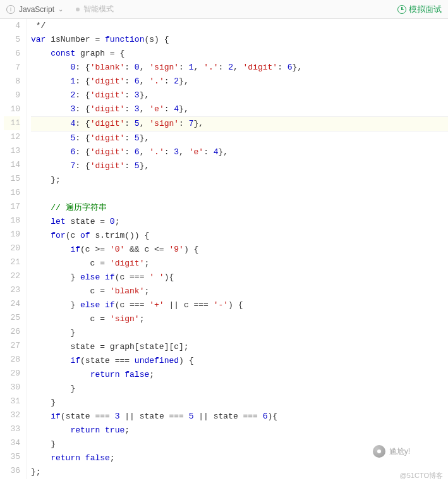 This screenshot has width=448, height=483. What do you see at coordinates (12, 82) in the screenshot?
I see `line-number: 8` at bounding box center [12, 82].